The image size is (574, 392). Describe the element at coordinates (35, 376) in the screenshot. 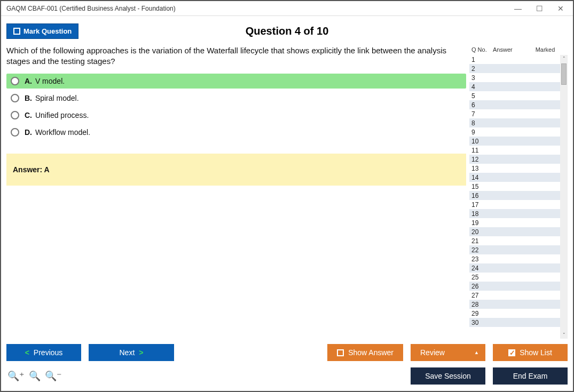

I see `zoom-reset-icon: 🔍` at that location.